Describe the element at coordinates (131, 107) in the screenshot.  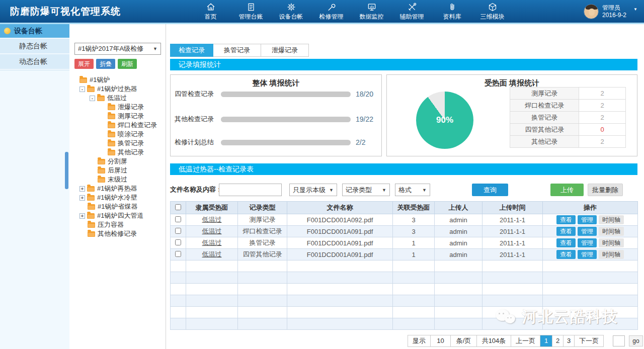
I see `tree-node-label: 泄爆记录` at that location.